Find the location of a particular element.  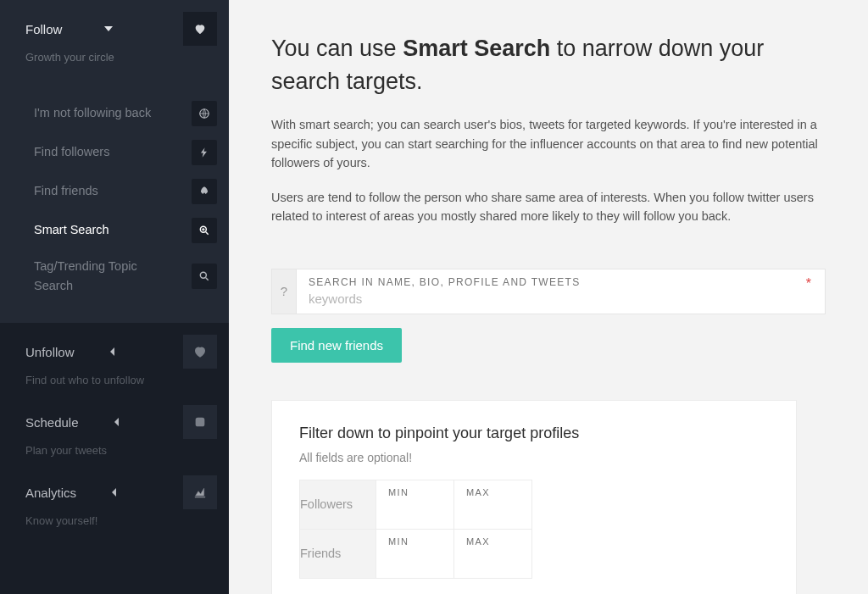

filter-row-followers: Followers MIN MAX is located at coordinates (416, 504).